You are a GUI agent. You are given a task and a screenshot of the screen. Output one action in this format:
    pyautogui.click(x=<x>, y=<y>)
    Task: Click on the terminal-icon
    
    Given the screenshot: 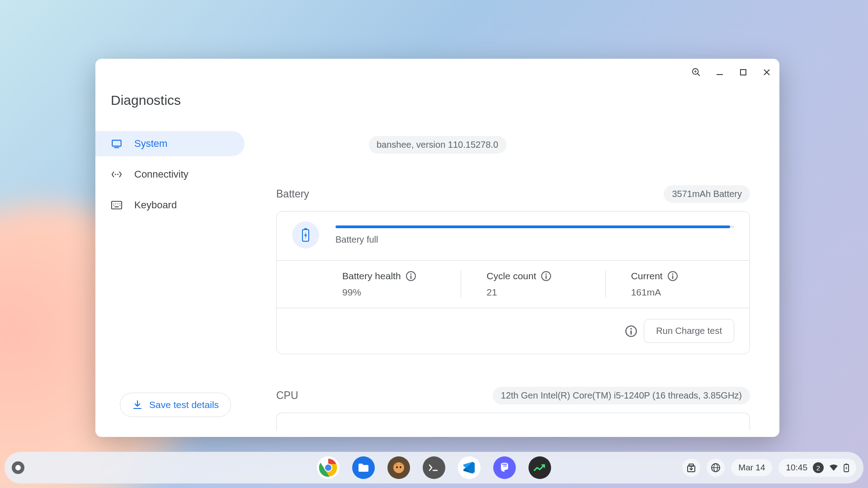 What is the action you would take?
    pyautogui.click(x=434, y=468)
    